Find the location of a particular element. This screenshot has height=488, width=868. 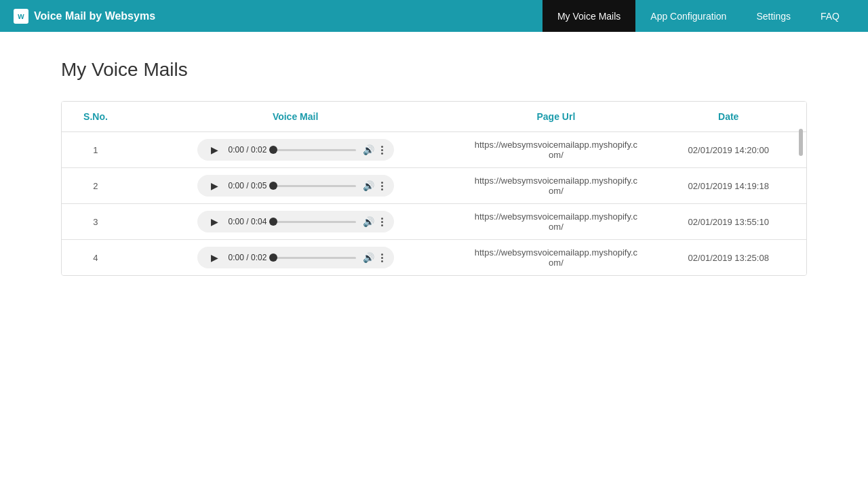

cell-date: 02/01/2019 14:20:00 is located at coordinates (729, 150).